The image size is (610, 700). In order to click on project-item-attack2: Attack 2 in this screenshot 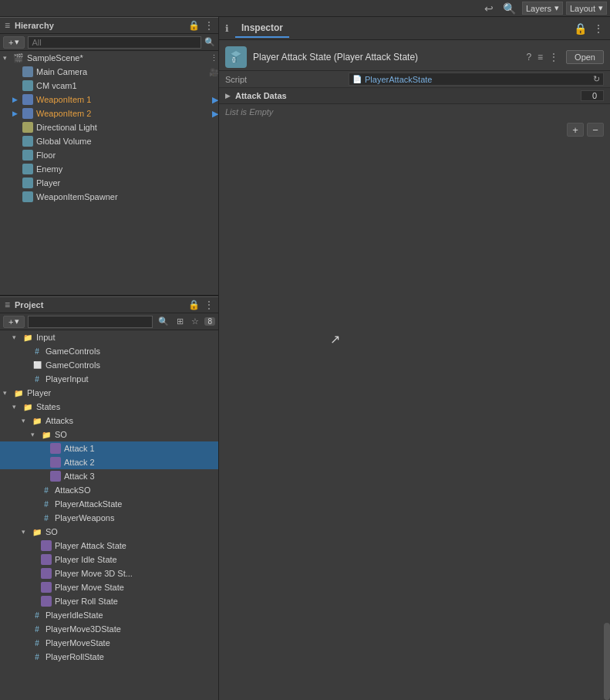, I will do `click(110, 462)`.